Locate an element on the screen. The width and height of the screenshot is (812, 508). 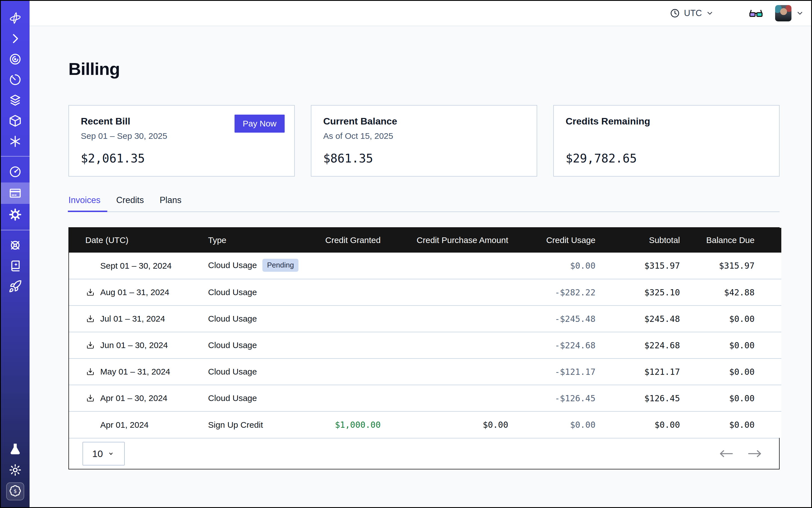
tab-invoices: Invoices is located at coordinates (85, 203).